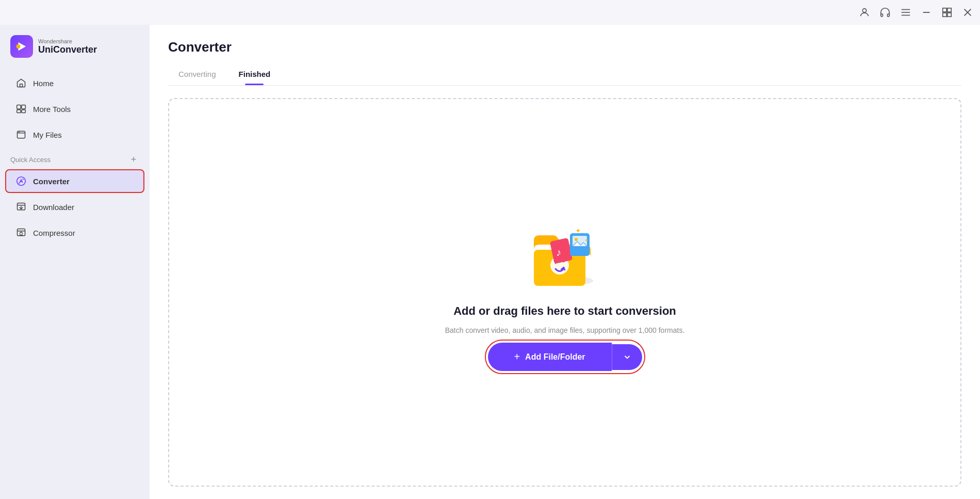 The height and width of the screenshot is (499, 980). What do you see at coordinates (22, 46) in the screenshot?
I see `logo-icon` at bounding box center [22, 46].